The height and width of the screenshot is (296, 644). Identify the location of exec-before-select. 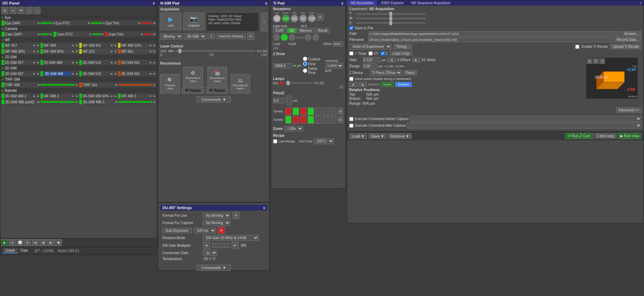
(526, 119).